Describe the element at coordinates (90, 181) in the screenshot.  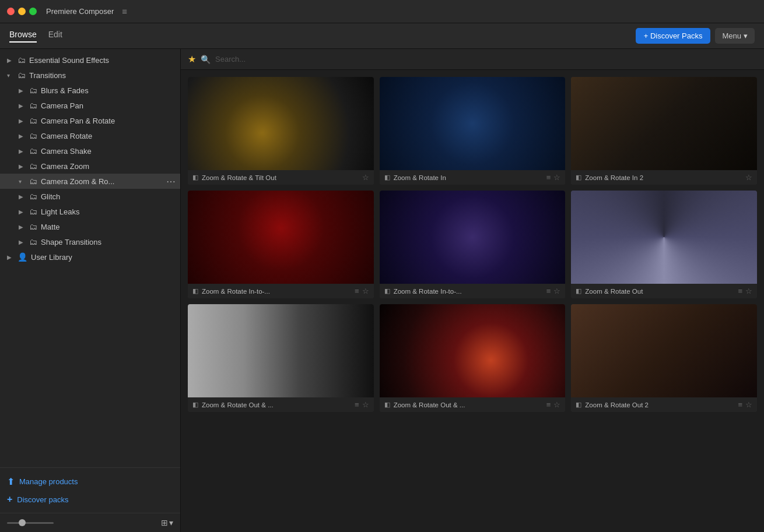
I see `sidebar-item-camera-zoom-ro: ▾ 🗂 Camera Zoom & Ro... ⋯` at that location.